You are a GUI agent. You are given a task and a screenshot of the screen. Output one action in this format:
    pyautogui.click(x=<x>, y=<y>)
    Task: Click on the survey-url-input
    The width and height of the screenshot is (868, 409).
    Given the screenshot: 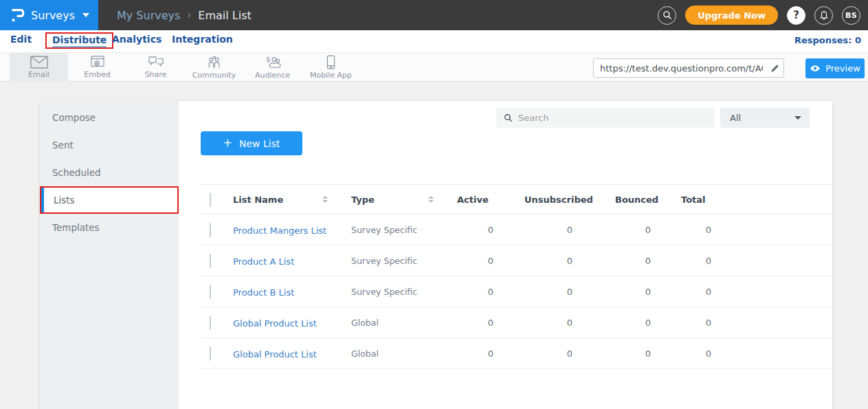 What is the action you would take?
    pyautogui.click(x=680, y=69)
    